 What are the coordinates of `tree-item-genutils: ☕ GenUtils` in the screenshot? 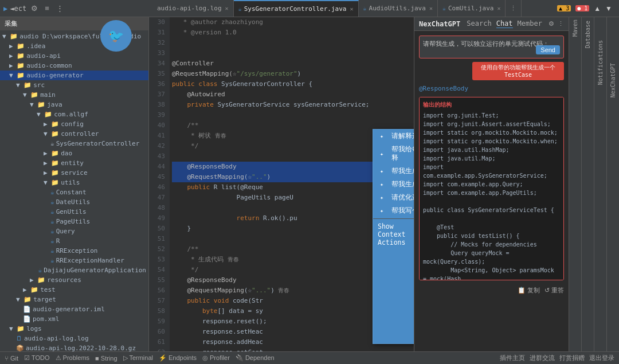 It's located at (75, 212).